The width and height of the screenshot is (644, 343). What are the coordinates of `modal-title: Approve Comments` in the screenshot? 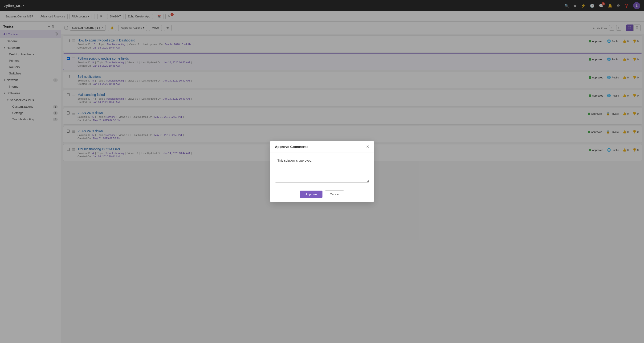 It's located at (292, 147).